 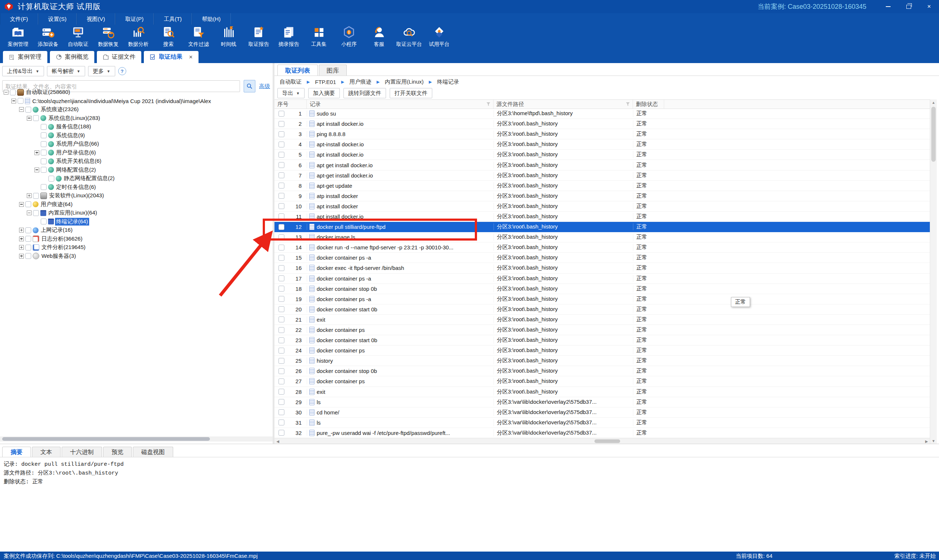 What do you see at coordinates (411, 93) in the screenshot?
I see `result-action-打开关联文件: 打开关联文件` at bounding box center [411, 93].